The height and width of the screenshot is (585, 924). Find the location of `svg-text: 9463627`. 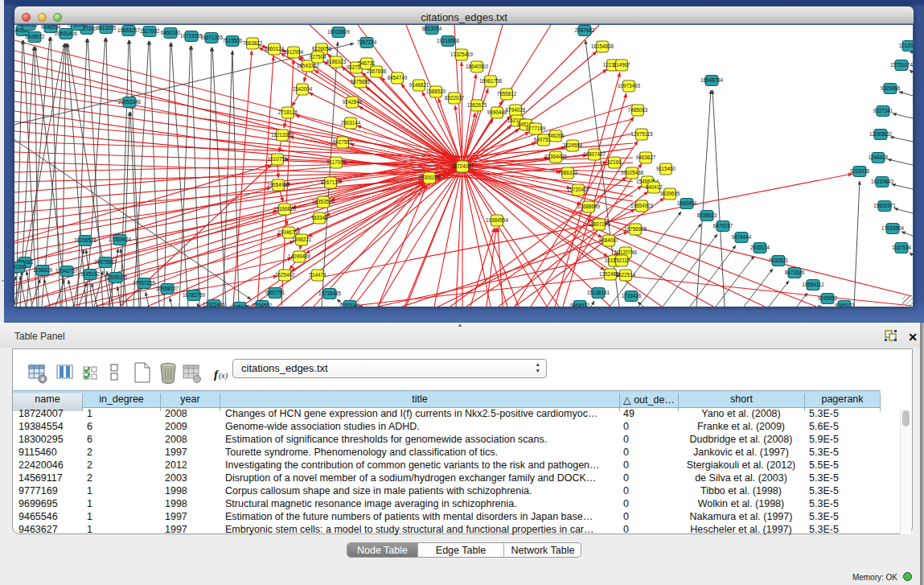

svg-text: 9463627 is located at coordinates (647, 158).